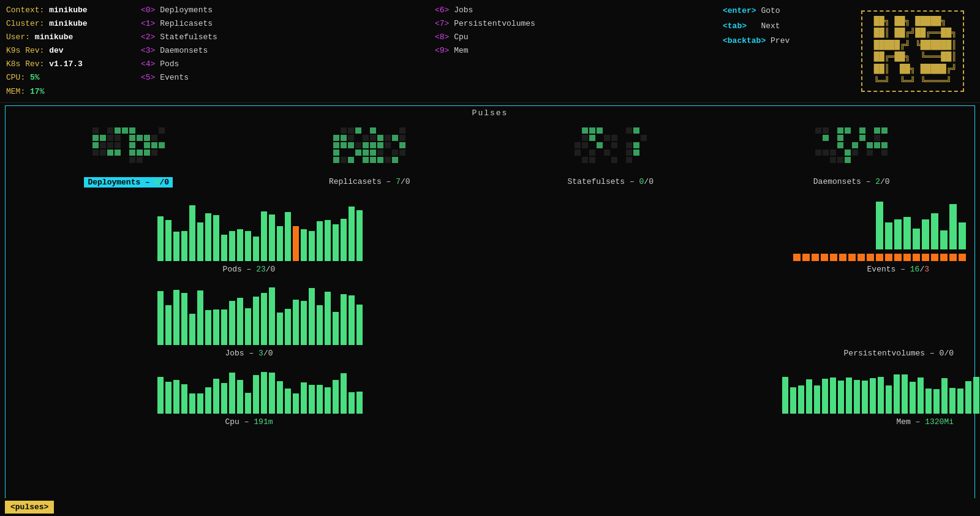  I want to click on cpu-value: 5%, so click(35, 77).